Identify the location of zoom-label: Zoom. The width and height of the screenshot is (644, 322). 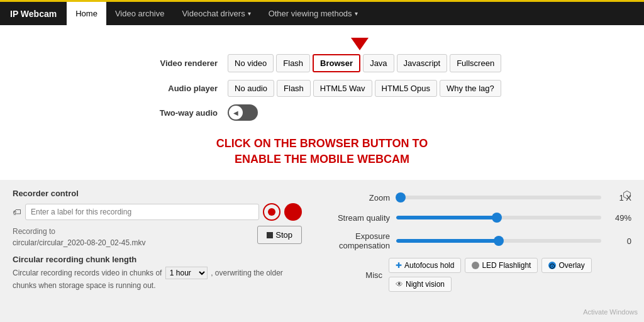
(352, 197).